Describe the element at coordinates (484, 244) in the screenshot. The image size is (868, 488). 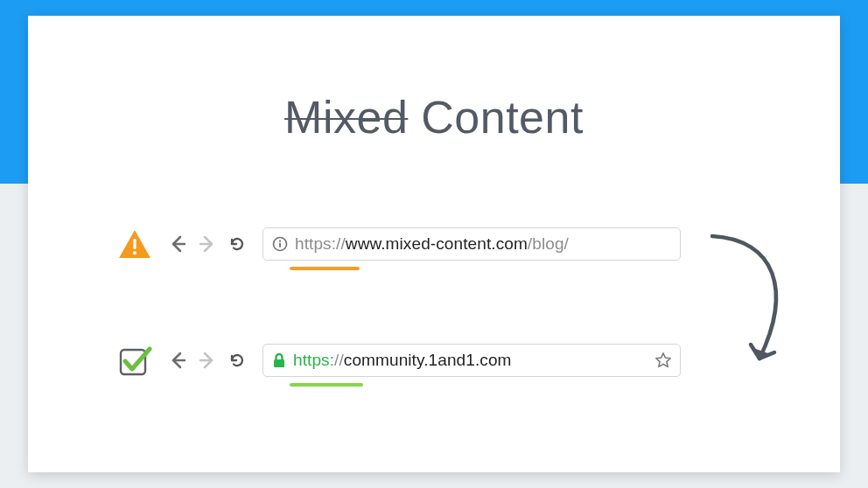
I see `url-text: https://www.mixed-content.com/blog/` at that location.